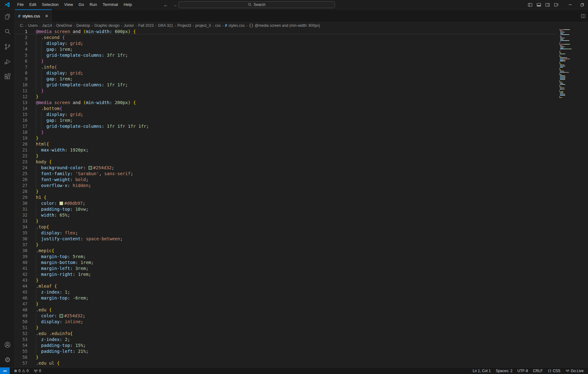 The image size is (588, 374). I want to click on run-and-debug-icon, so click(7, 62).